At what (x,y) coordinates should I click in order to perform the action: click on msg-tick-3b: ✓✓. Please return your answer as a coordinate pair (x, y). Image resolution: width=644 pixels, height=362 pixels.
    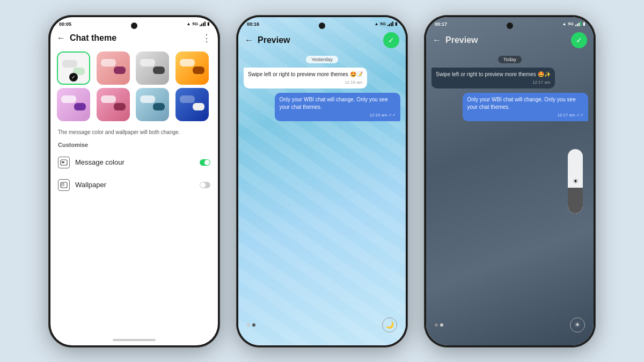
    Looking at the image, I should click on (580, 115).